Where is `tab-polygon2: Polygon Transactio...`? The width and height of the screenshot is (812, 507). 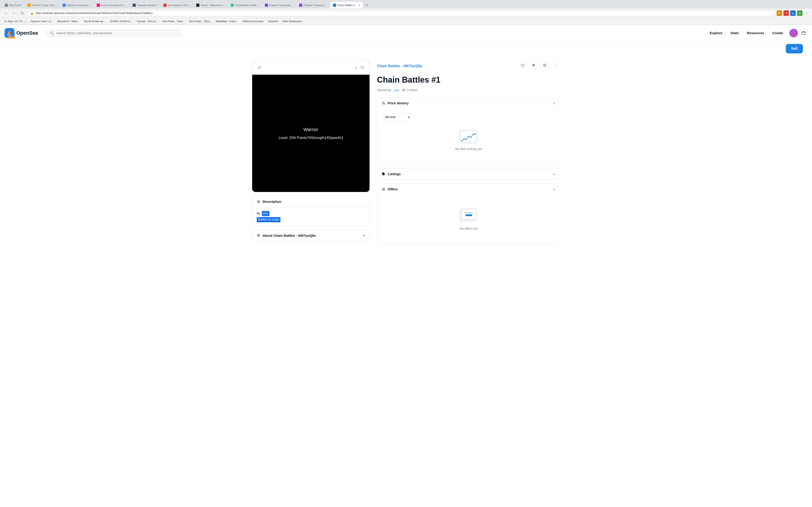 tab-polygon2: Polygon Transactio... is located at coordinates (313, 5).